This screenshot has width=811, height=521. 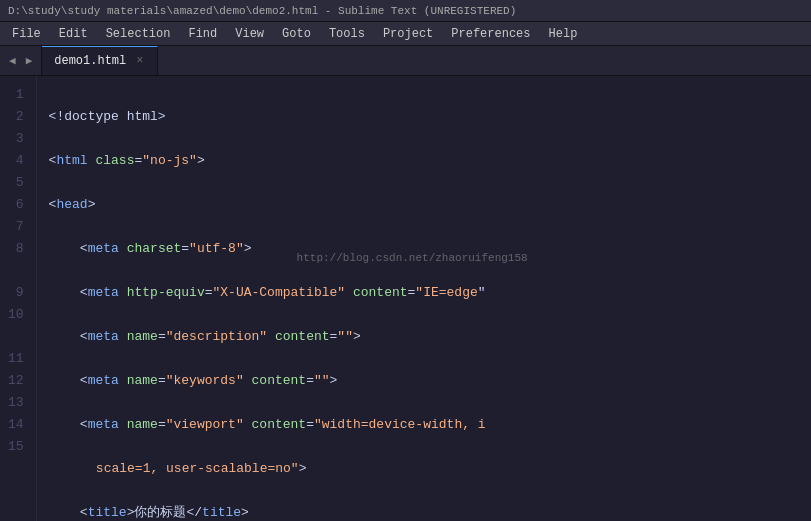 I want to click on line-numbers: 1 2 3 4 5 6 7 8 9 10 11 12 13 14 15, so click(x=18, y=298).